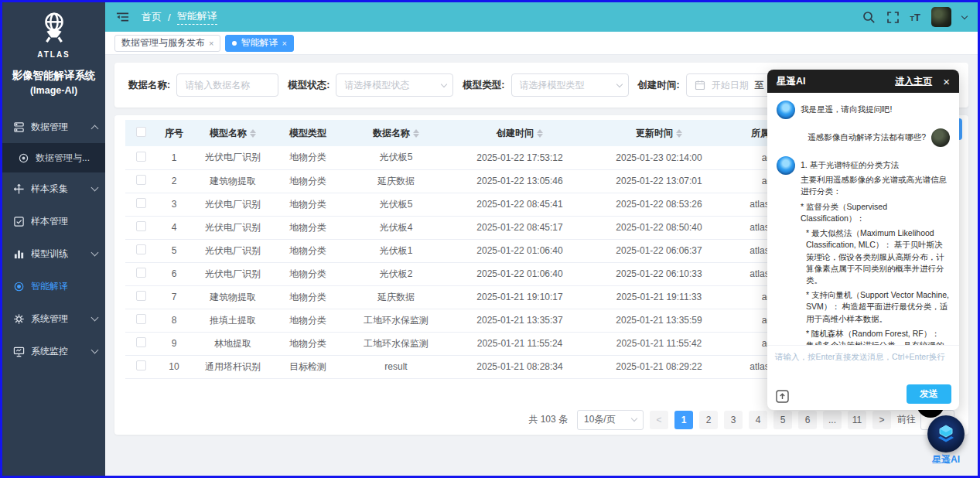 Image resolution: width=980 pixels, height=478 pixels. I want to click on prev-page-button: <, so click(659, 420).